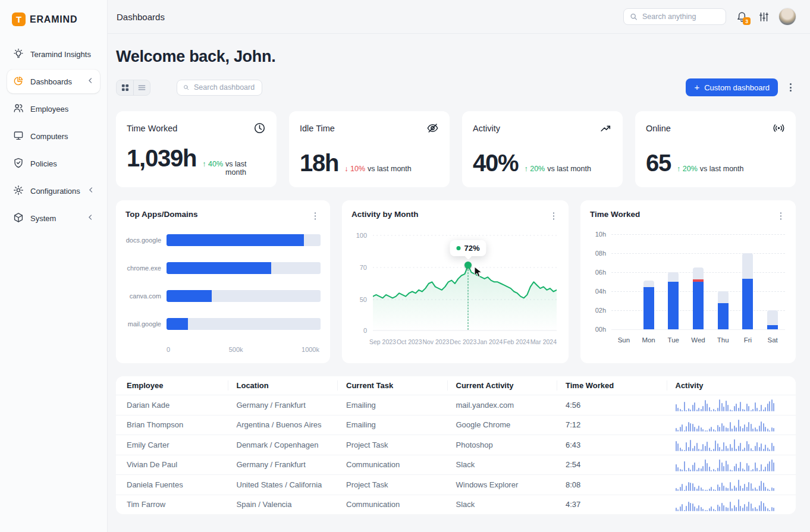 The image size is (810, 532). What do you see at coordinates (787, 17) in the screenshot?
I see `avatar` at bounding box center [787, 17].